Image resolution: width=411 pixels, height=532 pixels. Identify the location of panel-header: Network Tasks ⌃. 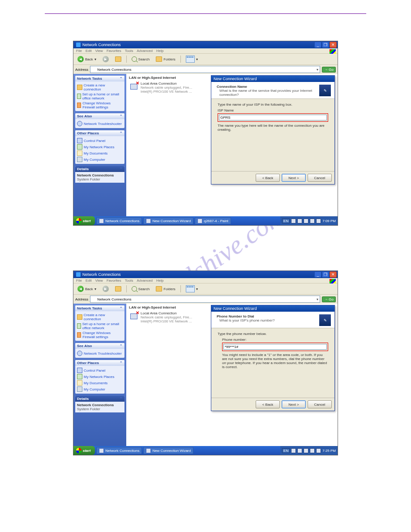
(100, 79).